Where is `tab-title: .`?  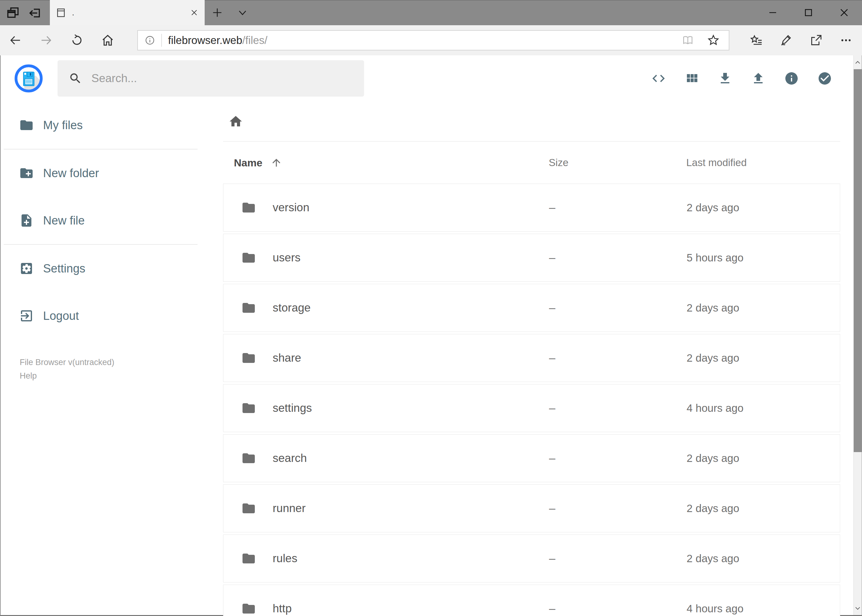 tab-title: . is located at coordinates (73, 13).